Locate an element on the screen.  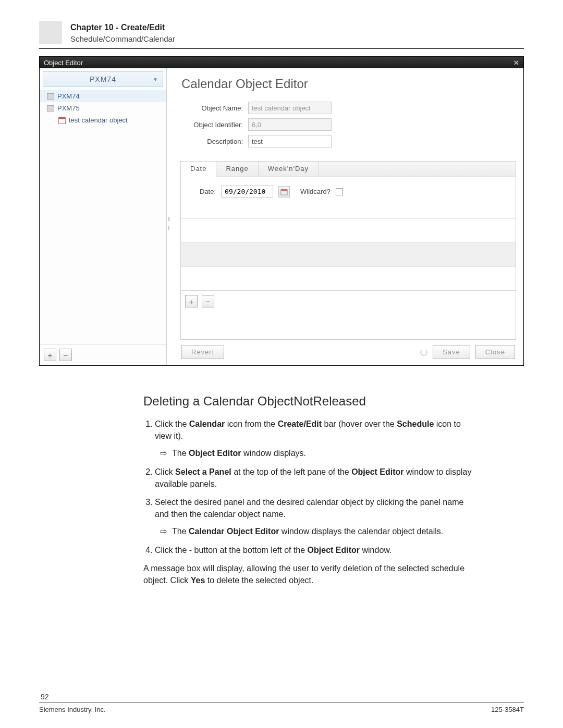
object-identifier-label: Object Identifier: is located at coordinates (214, 125).